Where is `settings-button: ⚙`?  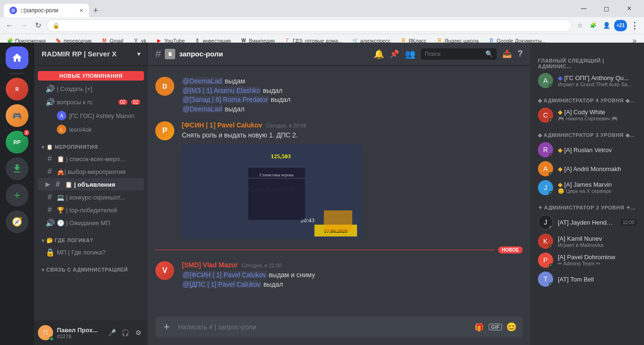 settings-button: ⚙ is located at coordinates (138, 333).